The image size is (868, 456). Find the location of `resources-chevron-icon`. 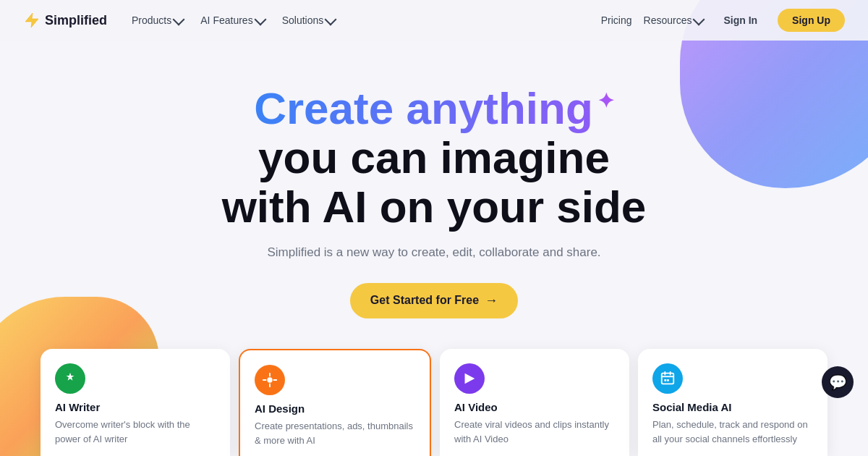

resources-chevron-icon is located at coordinates (699, 19).